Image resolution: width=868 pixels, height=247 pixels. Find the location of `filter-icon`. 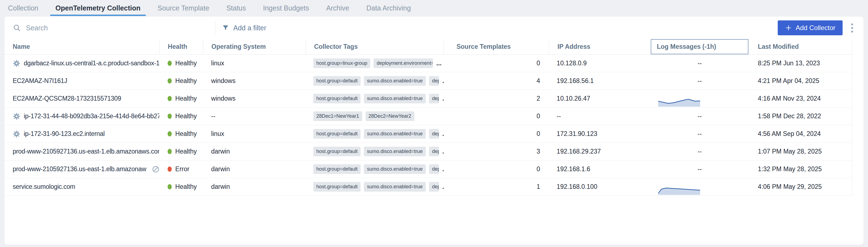

filter-icon is located at coordinates (226, 28).